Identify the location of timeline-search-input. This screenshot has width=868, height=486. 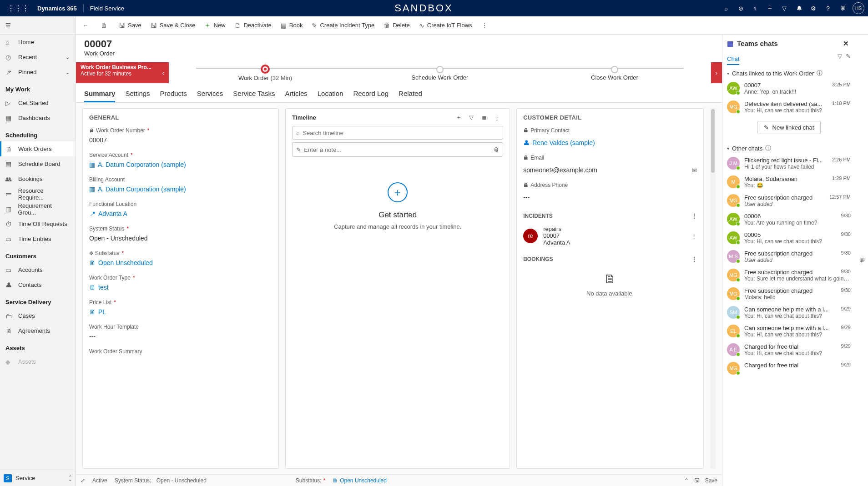
(401, 133).